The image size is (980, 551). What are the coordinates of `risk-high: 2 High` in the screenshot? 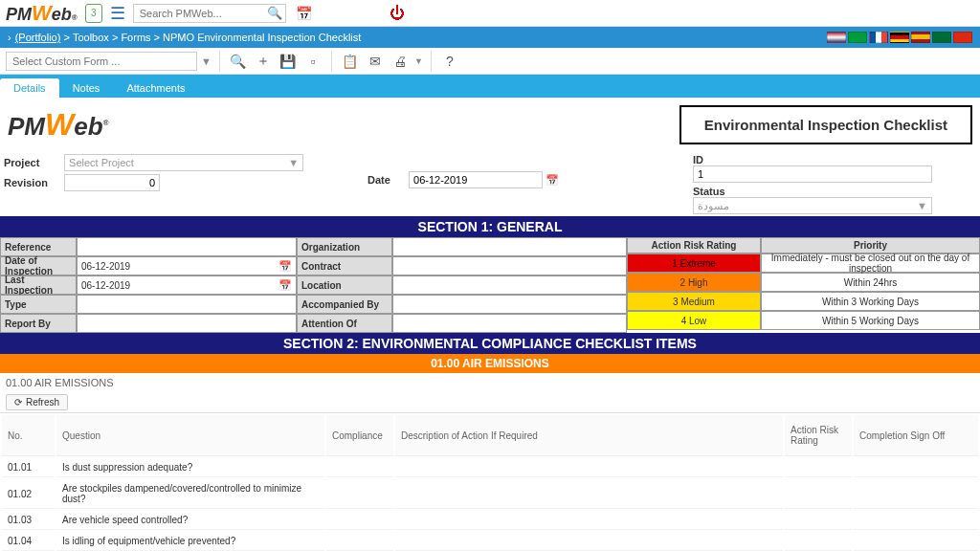 It's located at (694, 282).